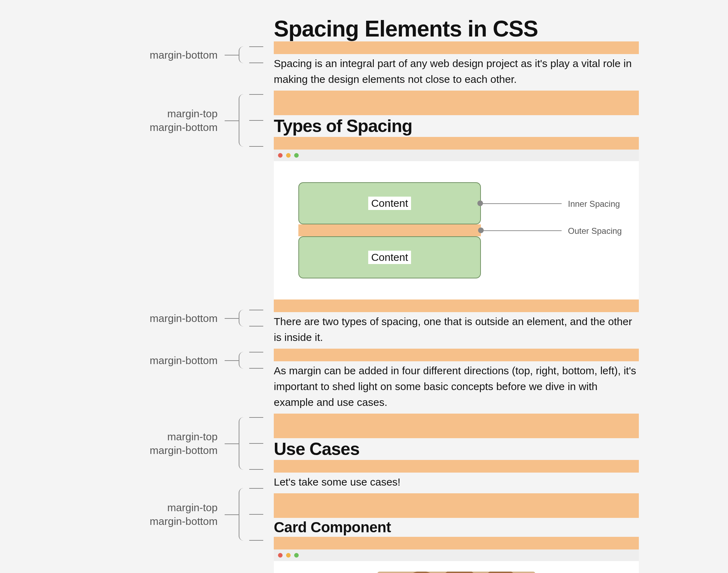 Image resolution: width=728 pixels, height=573 pixels. I want to click on browser-window-2: ★, so click(456, 561).